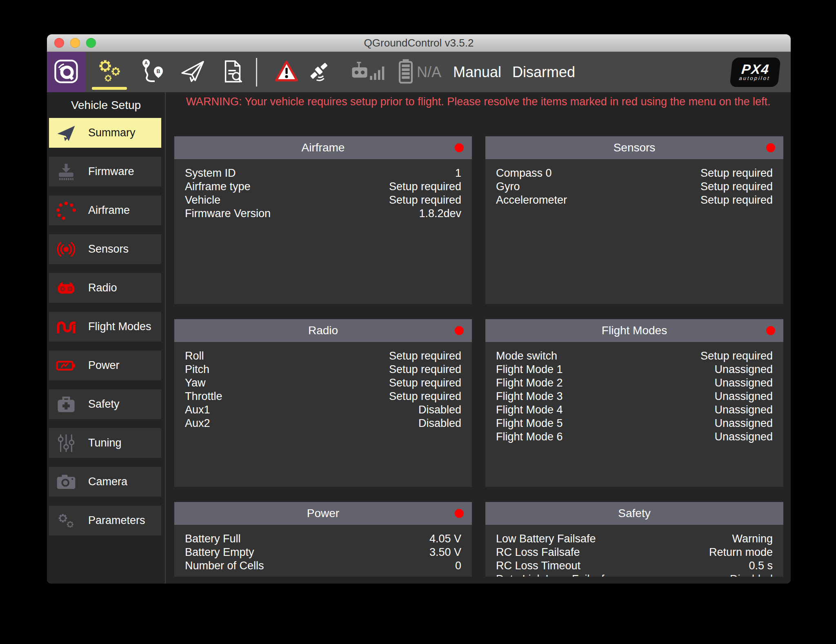  I want to click on paper-plane-outline-icon, so click(193, 72).